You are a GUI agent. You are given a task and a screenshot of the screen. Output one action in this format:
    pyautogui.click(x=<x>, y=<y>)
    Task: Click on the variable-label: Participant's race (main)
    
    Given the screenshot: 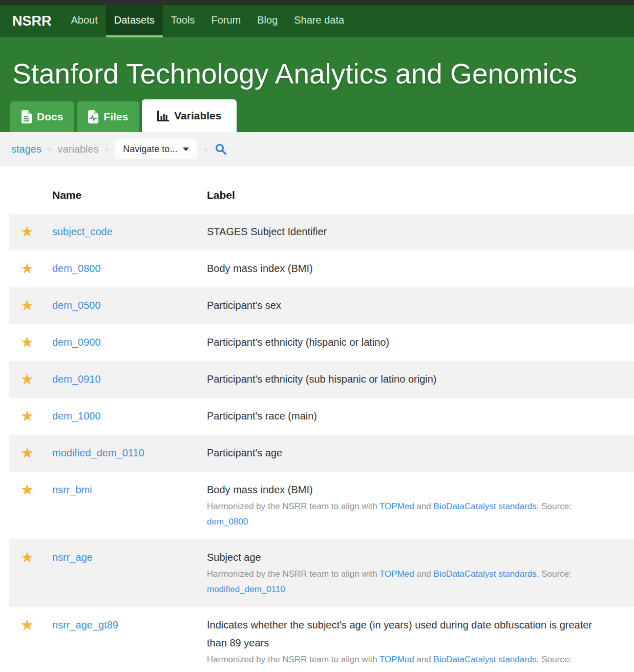 What is the action you would take?
    pyautogui.click(x=408, y=416)
    